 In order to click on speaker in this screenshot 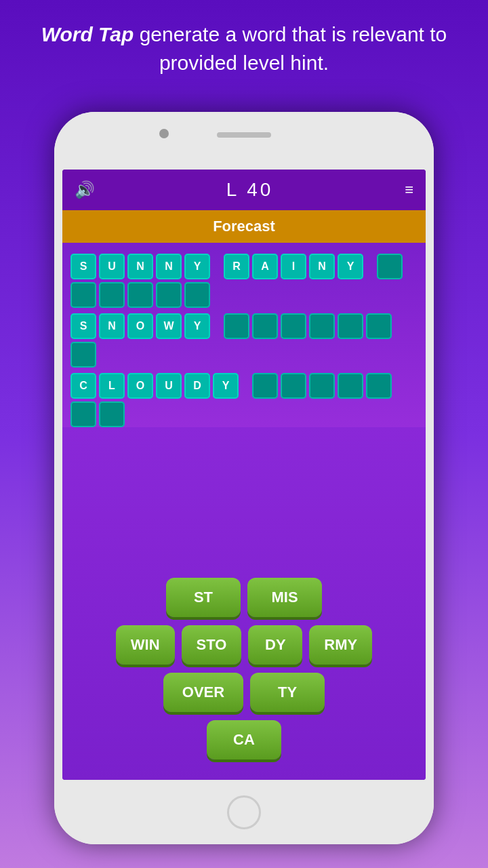, I will do `click(244, 135)`.